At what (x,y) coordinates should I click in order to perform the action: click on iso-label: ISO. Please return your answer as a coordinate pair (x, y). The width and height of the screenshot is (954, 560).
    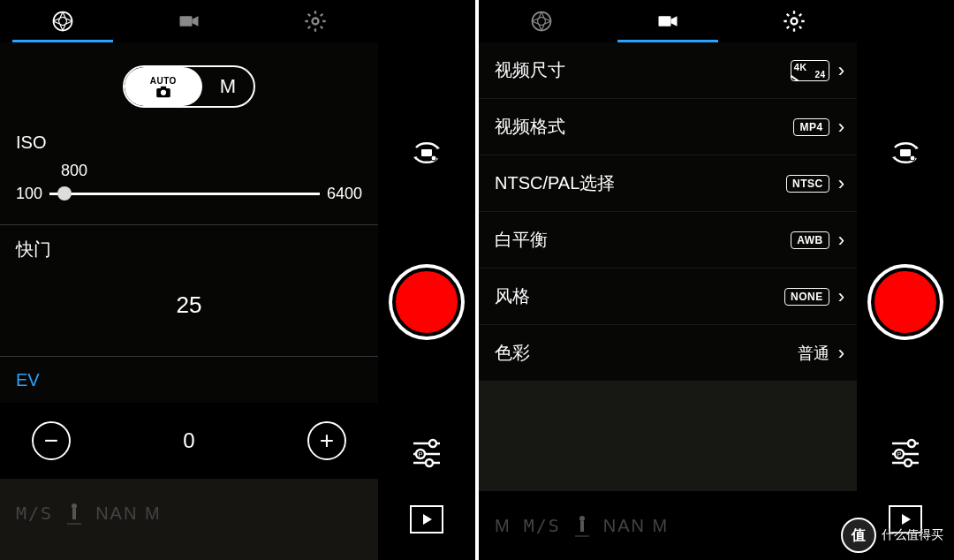
    Looking at the image, I should click on (189, 145).